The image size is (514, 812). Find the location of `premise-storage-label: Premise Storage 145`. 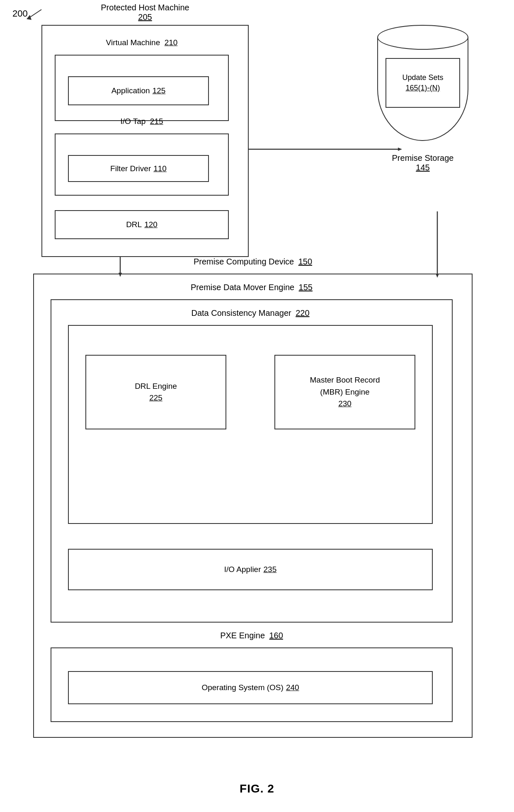

premise-storage-label: Premise Storage 145 is located at coordinates (423, 163).